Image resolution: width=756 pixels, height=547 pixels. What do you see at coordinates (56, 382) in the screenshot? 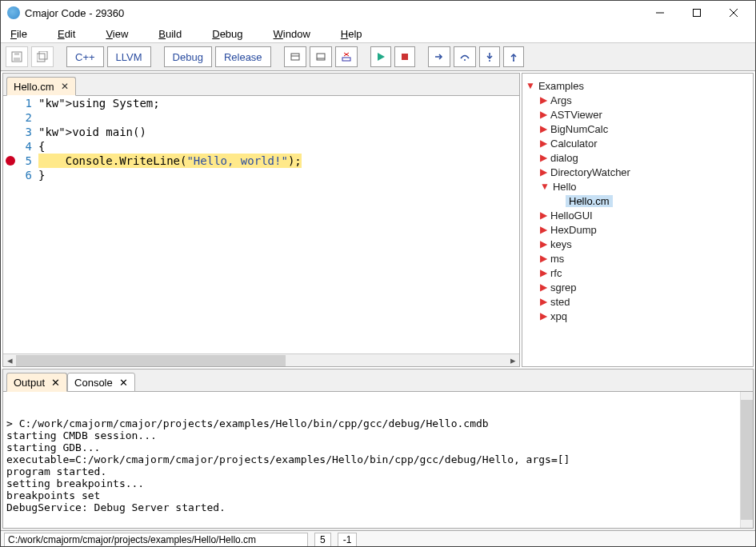
I see `close-output-icon: ✕` at bounding box center [56, 382].